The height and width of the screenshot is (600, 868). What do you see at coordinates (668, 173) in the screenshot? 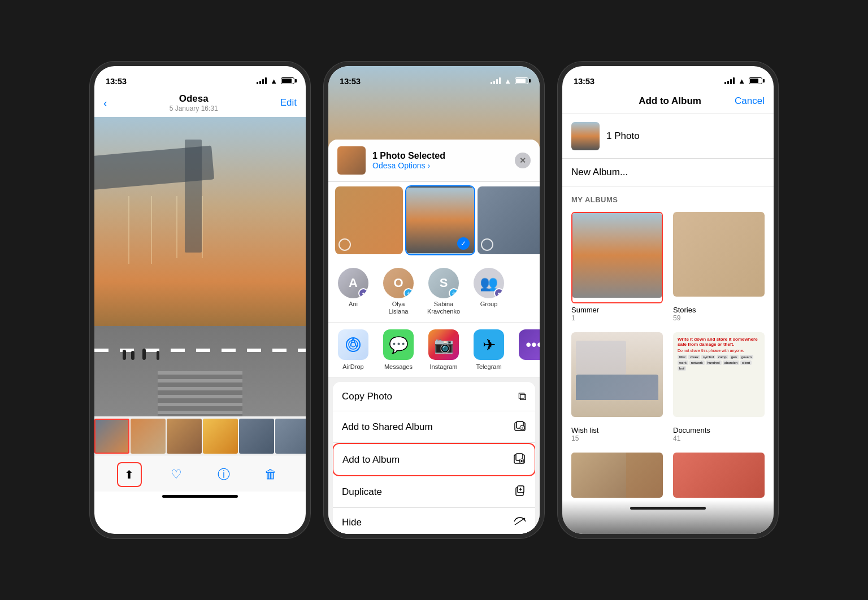
I see `new-album-row: New Album...` at bounding box center [668, 173].